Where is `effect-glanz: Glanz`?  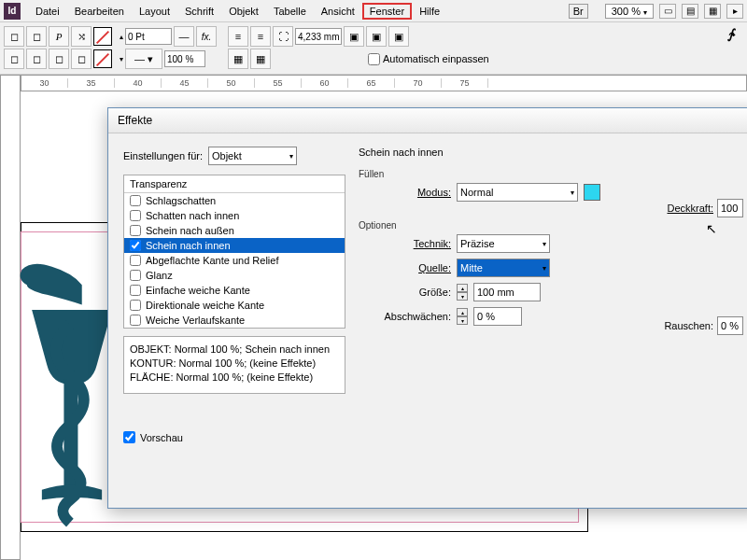
effect-glanz: Glanz is located at coordinates (234, 275).